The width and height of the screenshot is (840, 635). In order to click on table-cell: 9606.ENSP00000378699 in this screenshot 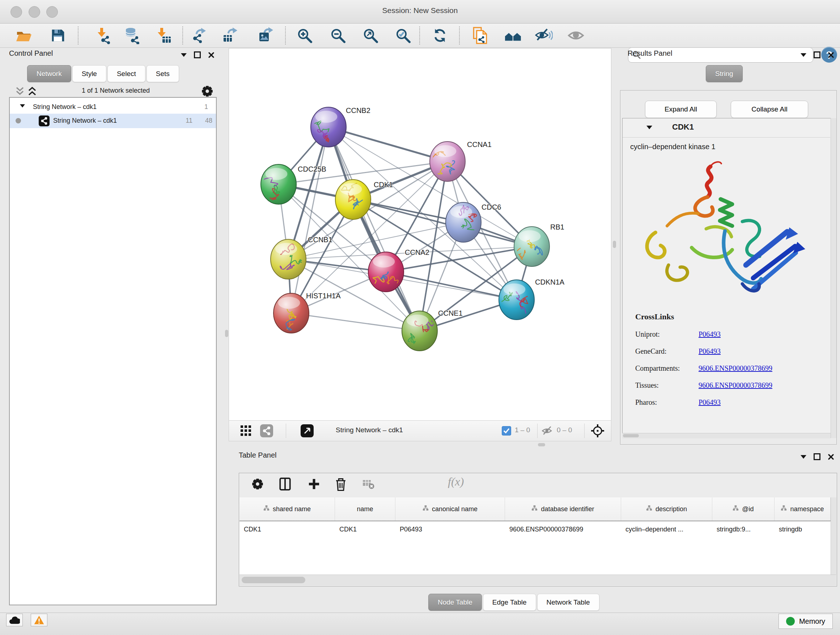, I will do `click(563, 529)`.